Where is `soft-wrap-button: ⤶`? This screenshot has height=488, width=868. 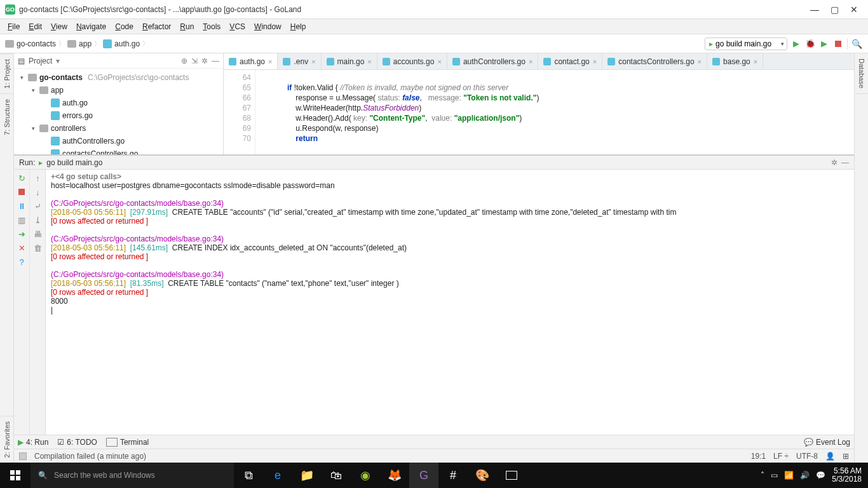
soft-wrap-button: ⤶ is located at coordinates (37, 206).